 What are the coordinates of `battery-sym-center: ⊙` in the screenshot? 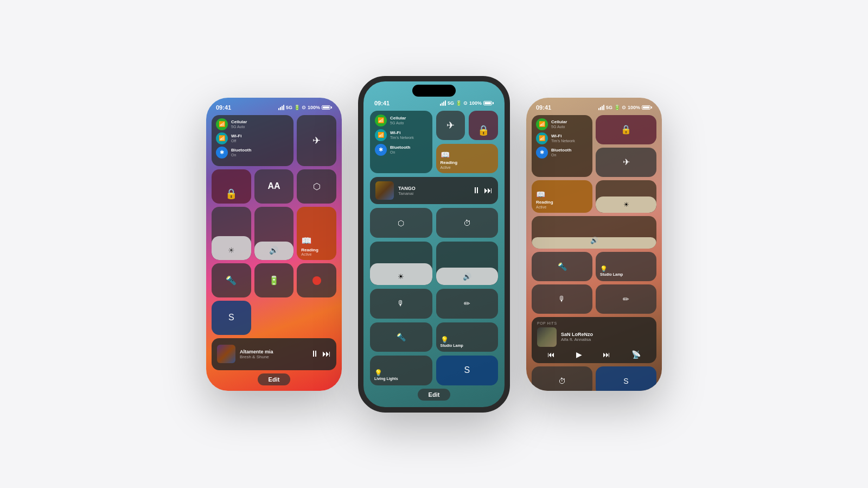 It's located at (465, 103).